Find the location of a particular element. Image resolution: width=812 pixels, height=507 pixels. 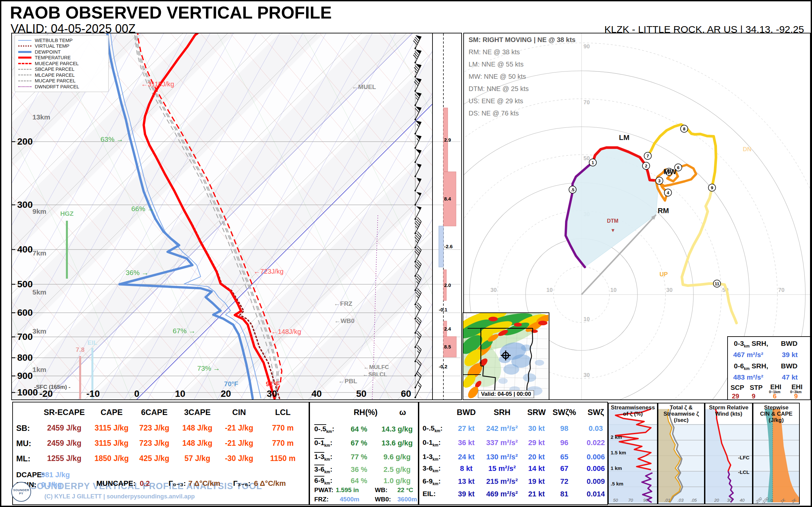

kin-value: 242 m²/s² is located at coordinates (502, 429).